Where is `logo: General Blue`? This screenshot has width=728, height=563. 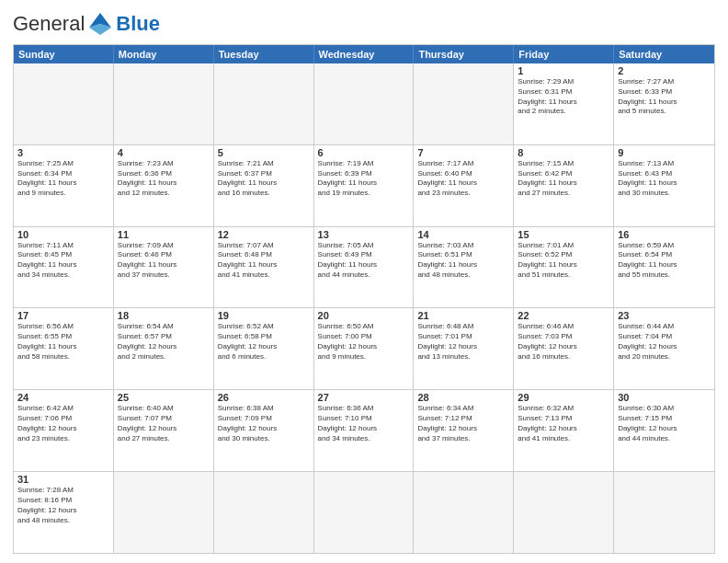
logo: General Blue is located at coordinates (86, 24).